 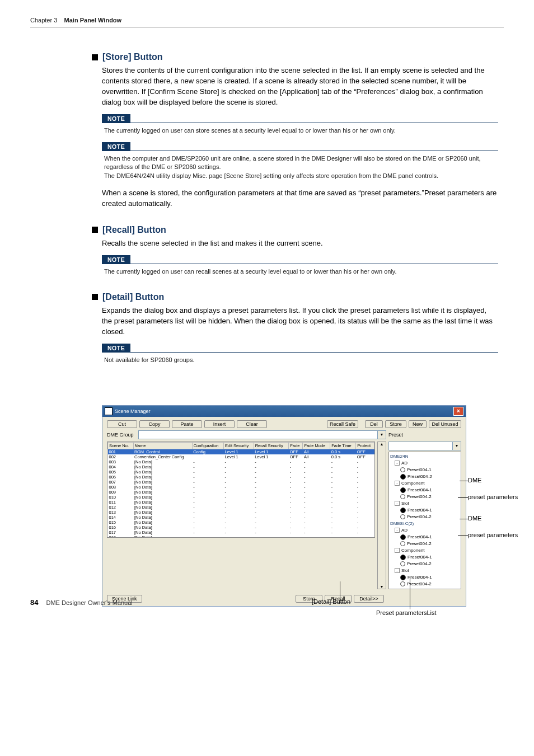 What do you see at coordinates (369, 599) in the screenshot?
I see `detail-button-bottom: Detail>>` at bounding box center [369, 599].